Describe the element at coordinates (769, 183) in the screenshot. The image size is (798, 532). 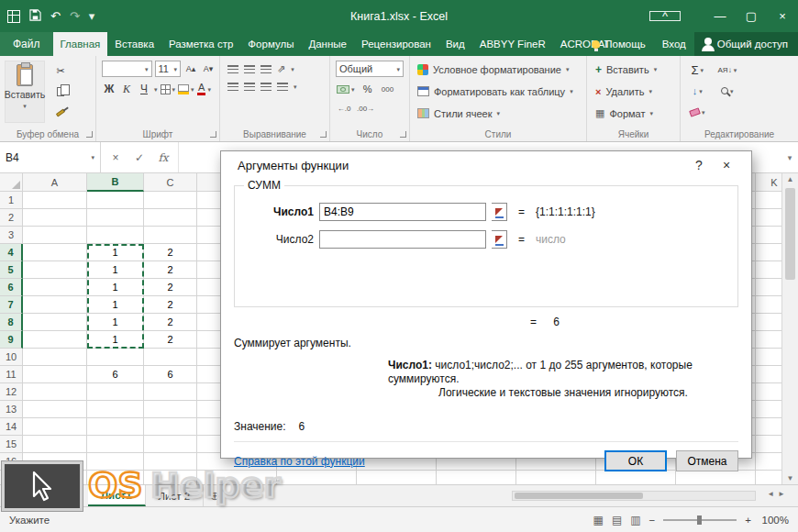
I see `column-header-K: K` at that location.